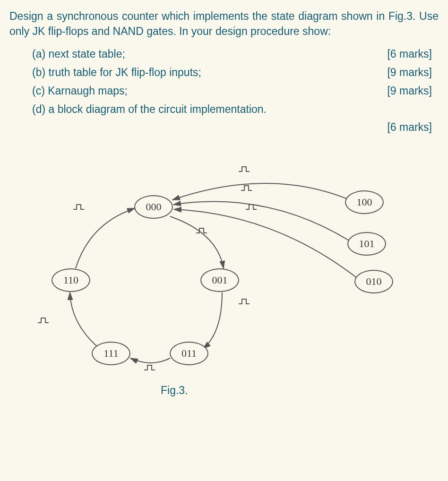  Describe the element at coordinates (409, 91) in the screenshot. I see `subitem-c-marks: [9 marks]` at that location.